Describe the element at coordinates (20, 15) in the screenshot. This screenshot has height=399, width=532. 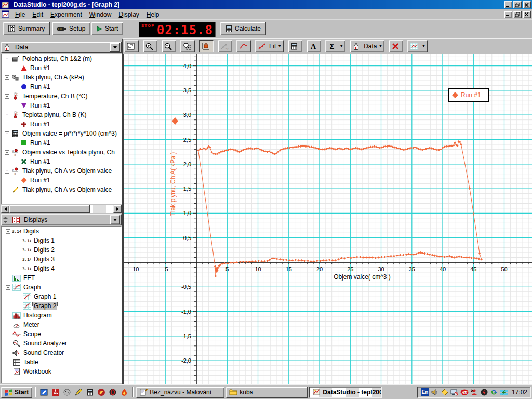
I see `menu-item-file: File` at that location.